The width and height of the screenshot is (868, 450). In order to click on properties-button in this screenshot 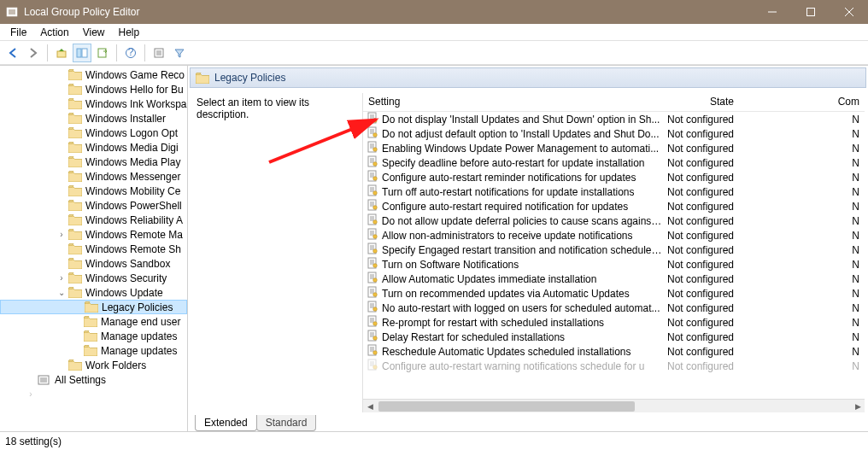, I will do `click(159, 53)`.